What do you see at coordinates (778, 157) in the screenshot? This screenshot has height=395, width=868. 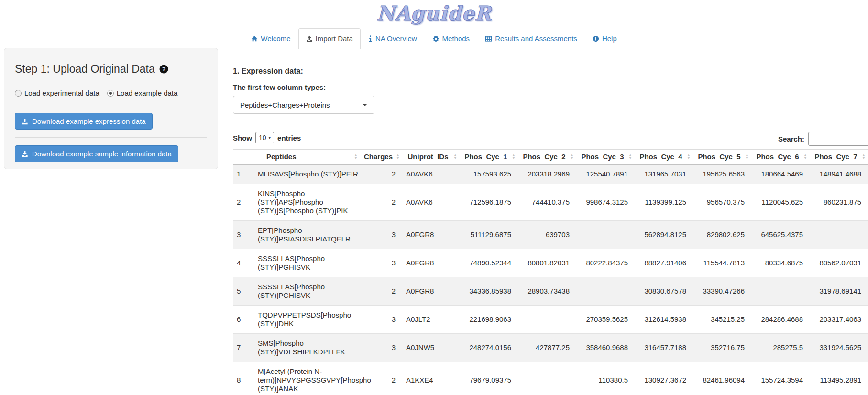 I see `column-header-label: Phos_Cyc_6` at bounding box center [778, 157].